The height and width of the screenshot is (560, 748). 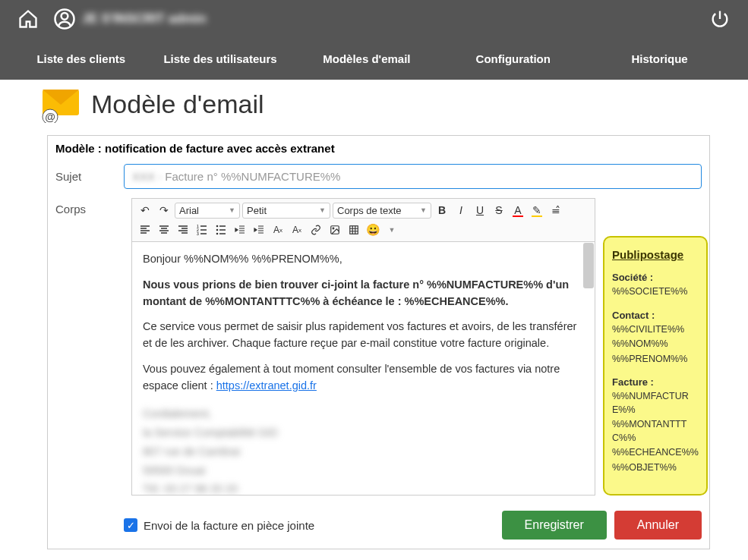 I want to click on email-template-icon: @, so click(x=61, y=104).